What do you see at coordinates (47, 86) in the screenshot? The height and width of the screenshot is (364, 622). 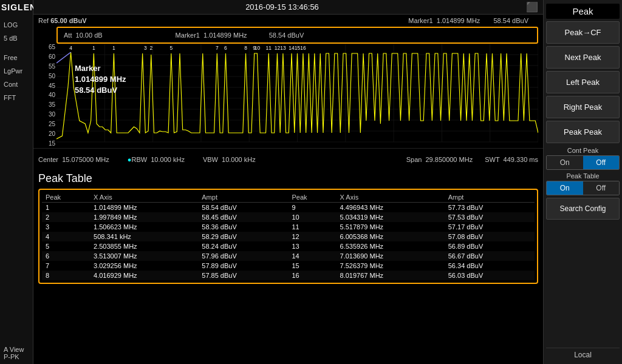 I see `y-label-45: 45` at bounding box center [47, 86].